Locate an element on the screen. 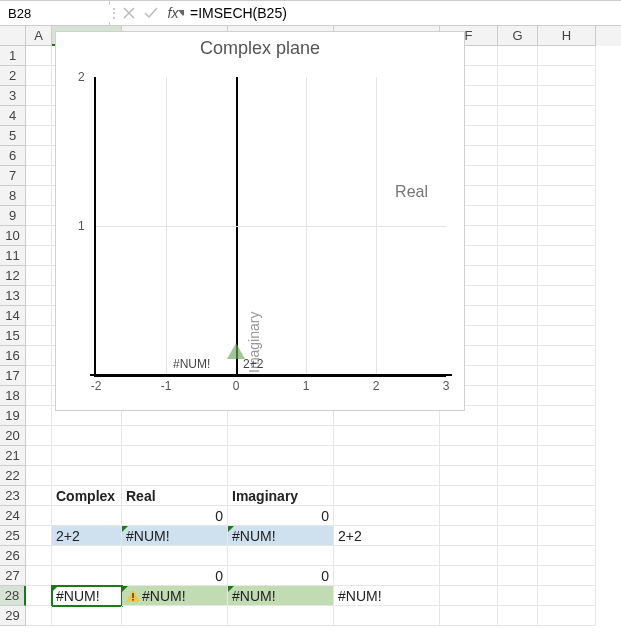 The height and width of the screenshot is (638, 621). cell-F22 is located at coordinates (469, 476).